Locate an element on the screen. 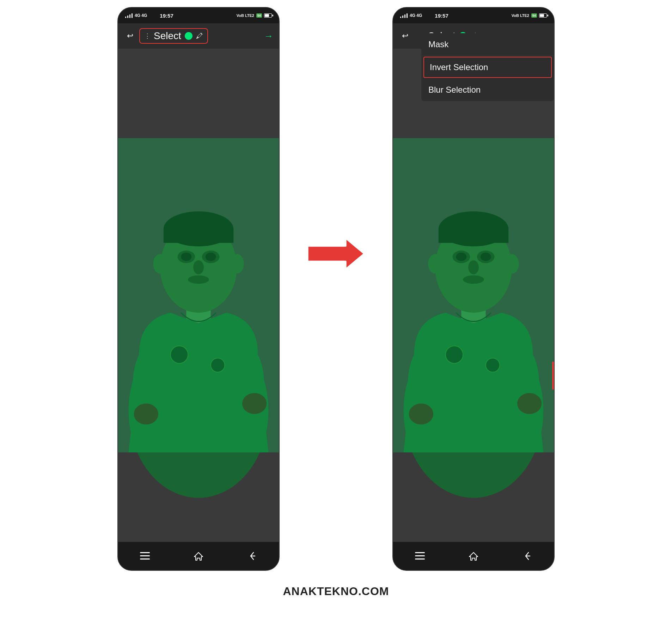  right-time: 19:57 is located at coordinates (441, 16).